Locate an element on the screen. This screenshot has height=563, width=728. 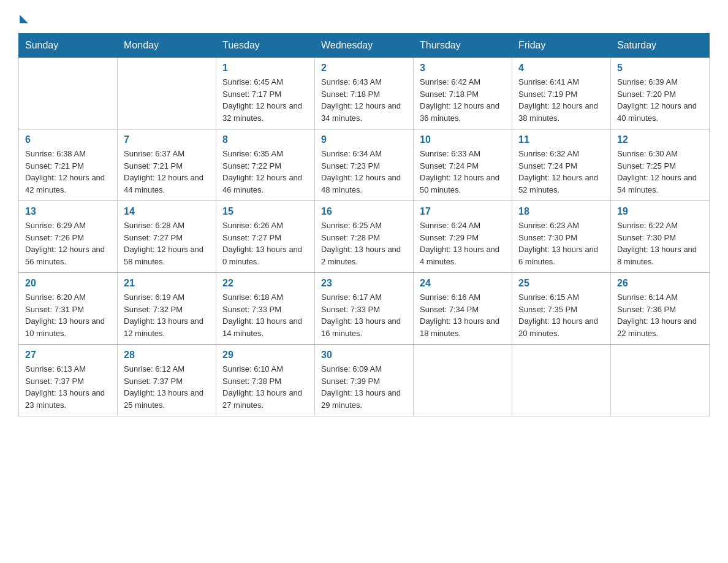
day-number: 4 is located at coordinates (561, 68).